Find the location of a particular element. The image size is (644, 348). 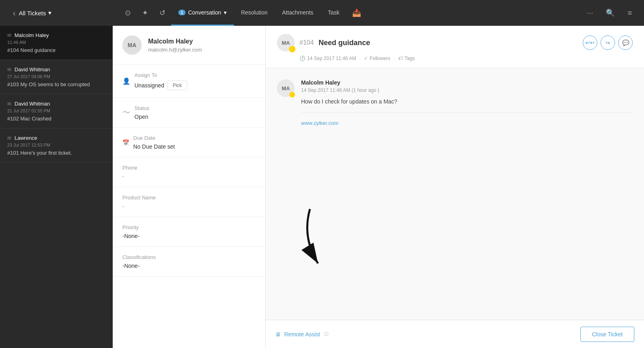

tab-attachments-label: Attachments is located at coordinates (298, 12).